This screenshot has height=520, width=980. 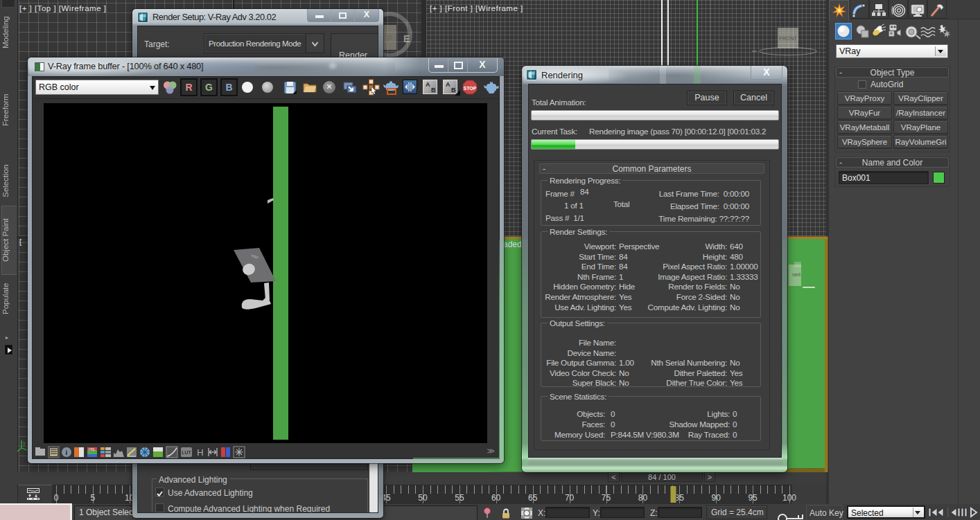 I want to click on svg-text: LUT, so click(x=186, y=453).